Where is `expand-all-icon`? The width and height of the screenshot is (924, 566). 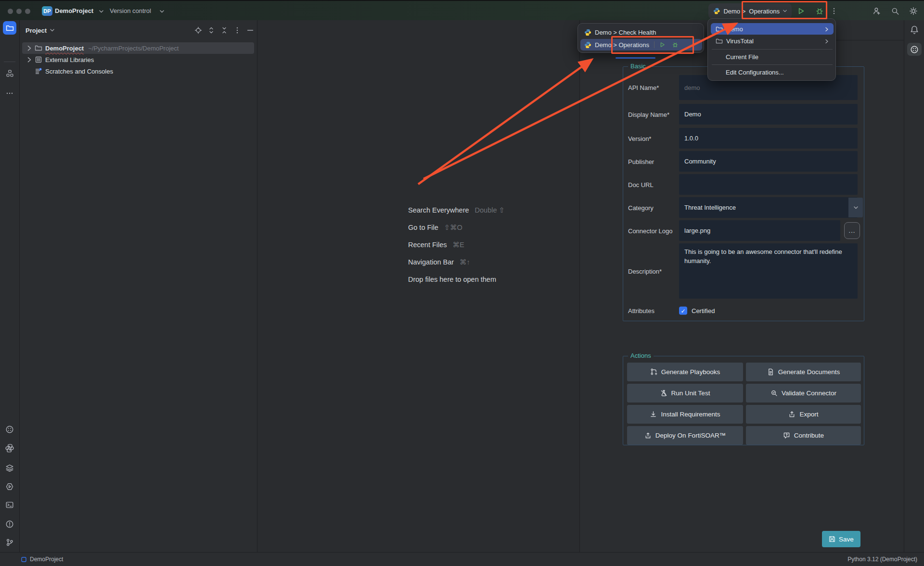 expand-all-icon is located at coordinates (211, 30).